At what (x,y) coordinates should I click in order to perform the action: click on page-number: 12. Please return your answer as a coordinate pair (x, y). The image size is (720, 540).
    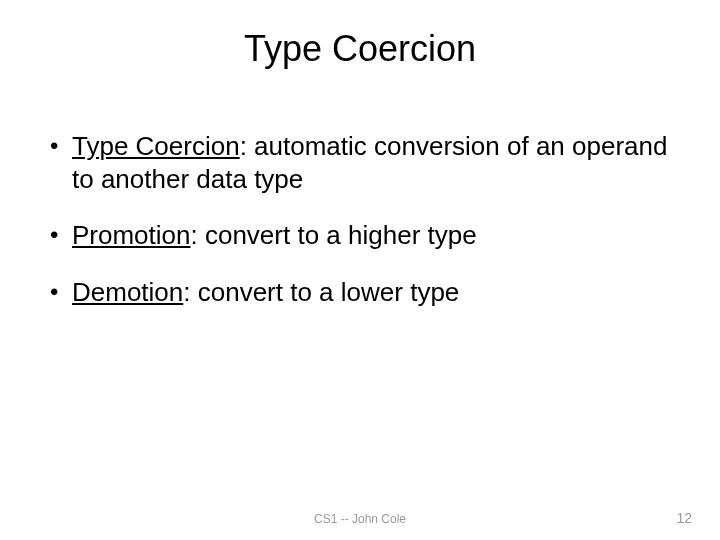
    Looking at the image, I should click on (684, 518).